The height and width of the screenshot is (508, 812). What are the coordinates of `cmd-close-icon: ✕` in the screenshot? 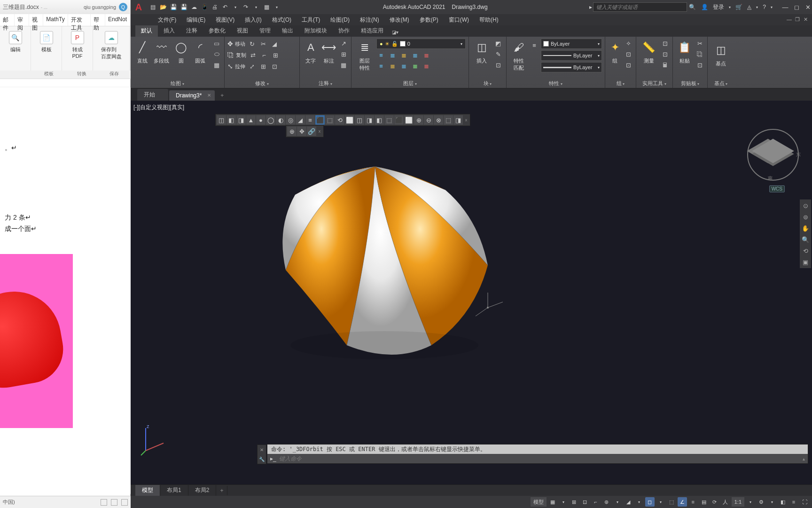 It's located at (262, 450).